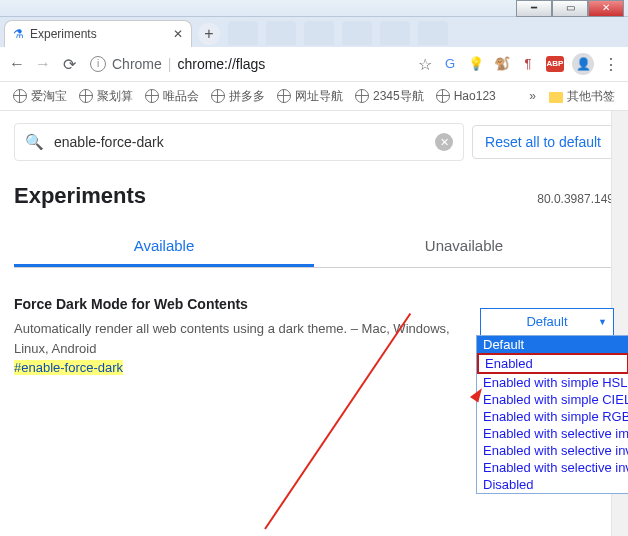 This screenshot has width=628, height=536. What do you see at coordinates (241, 304) in the screenshot?
I see `flag-title: Force Dark Mode for Web Contents` at bounding box center [241, 304].